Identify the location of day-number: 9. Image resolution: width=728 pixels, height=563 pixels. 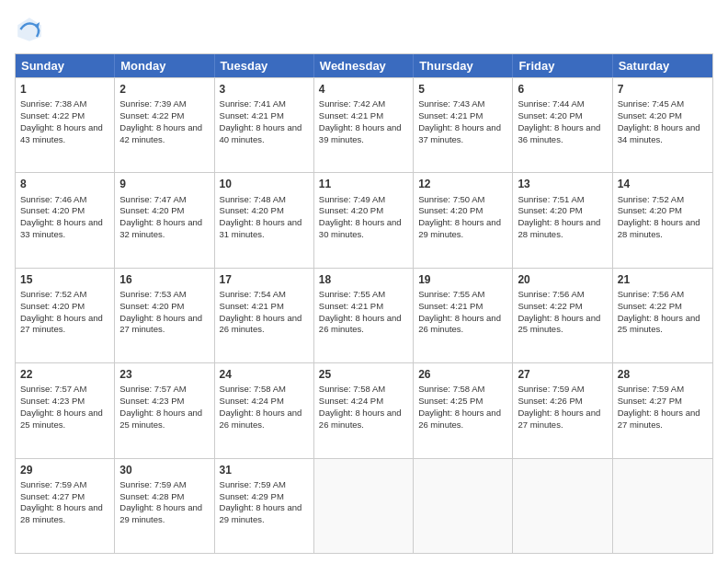
(164, 184).